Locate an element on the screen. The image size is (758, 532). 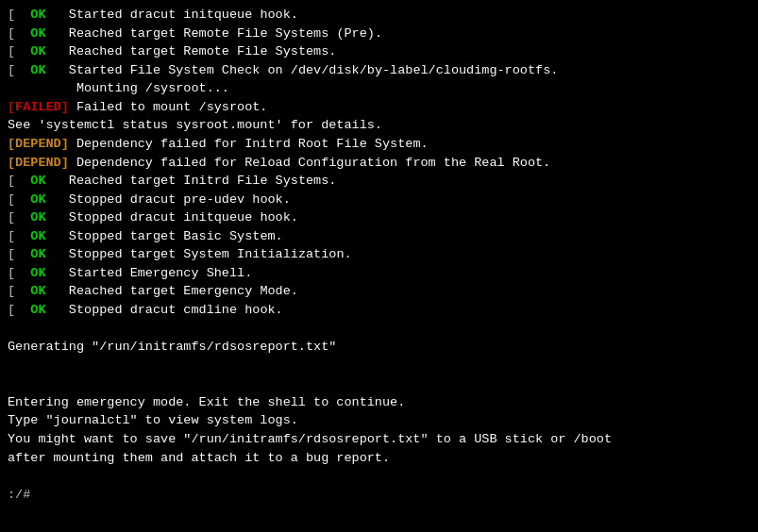
terminal-line: Generating "/run/initramfs/rdsosreport.t… is located at coordinates (379, 347).